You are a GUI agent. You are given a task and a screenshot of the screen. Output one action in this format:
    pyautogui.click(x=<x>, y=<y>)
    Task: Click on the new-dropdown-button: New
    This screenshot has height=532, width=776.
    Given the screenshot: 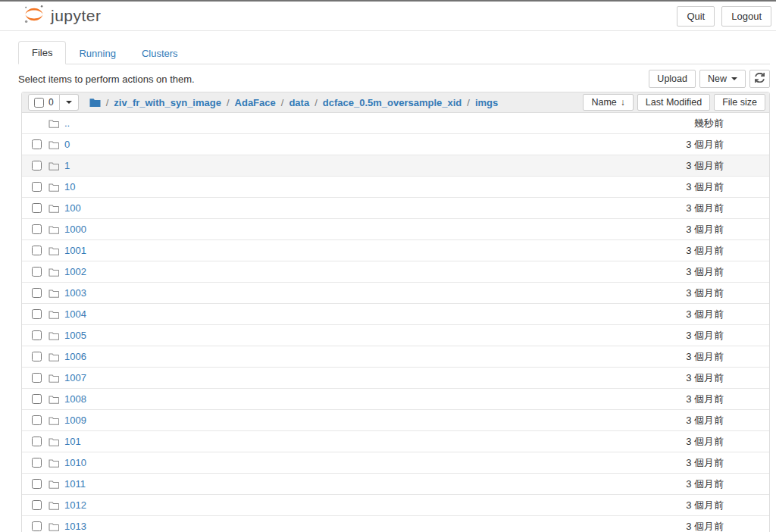 What is the action you would take?
    pyautogui.click(x=723, y=79)
    